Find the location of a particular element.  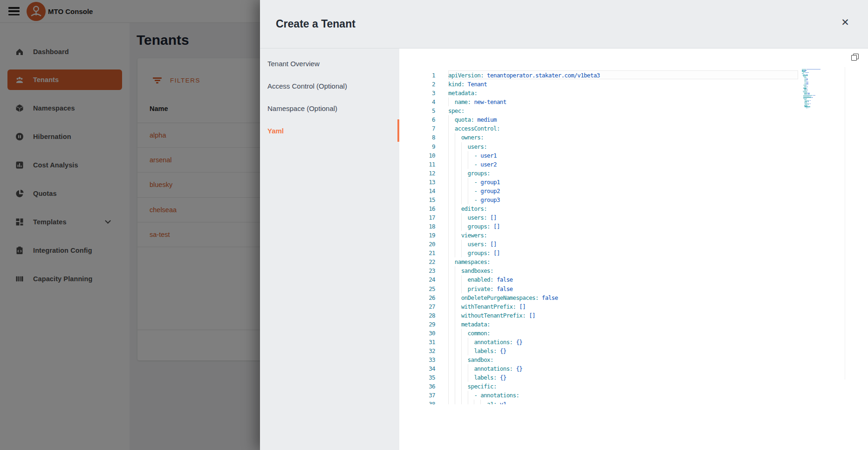

code-line: 13- group1 is located at coordinates (634, 182).